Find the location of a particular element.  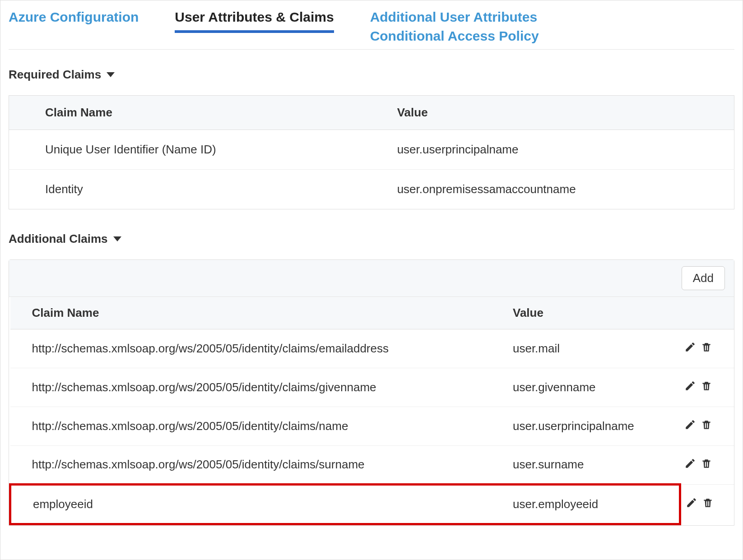

additional-claims-header: Additional Claims is located at coordinates (372, 239).